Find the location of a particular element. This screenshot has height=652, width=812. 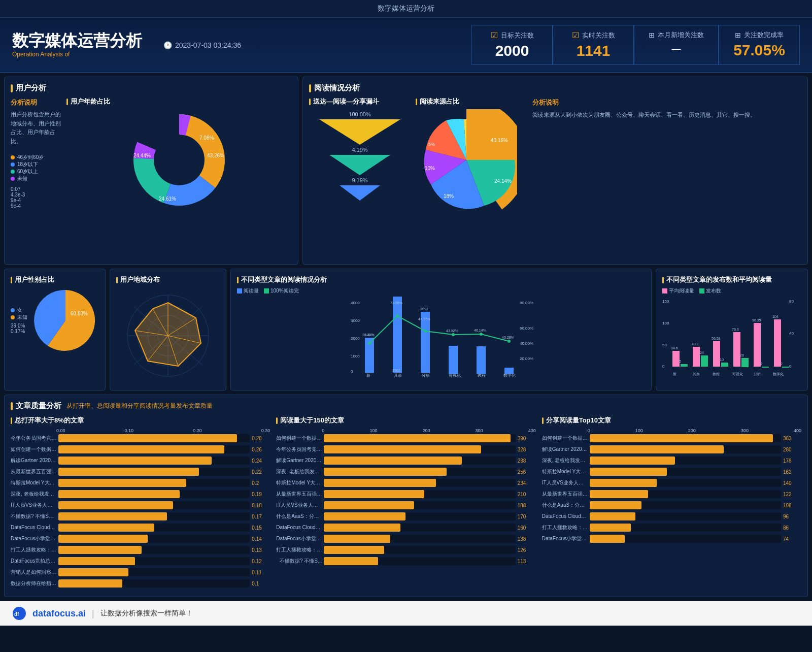

bar-value: 0.12 is located at coordinates (261, 562).